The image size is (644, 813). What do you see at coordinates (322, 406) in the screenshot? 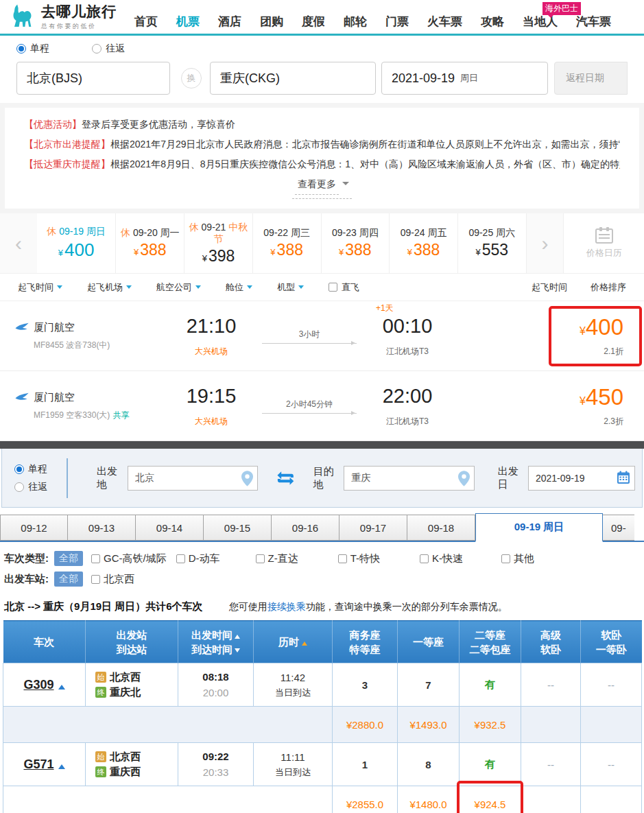
I see `flight-row-mf1959: 厦门航空 MF1959 空客330(大)共享 19:15 大兴机场 2小时45分…` at bounding box center [322, 406].